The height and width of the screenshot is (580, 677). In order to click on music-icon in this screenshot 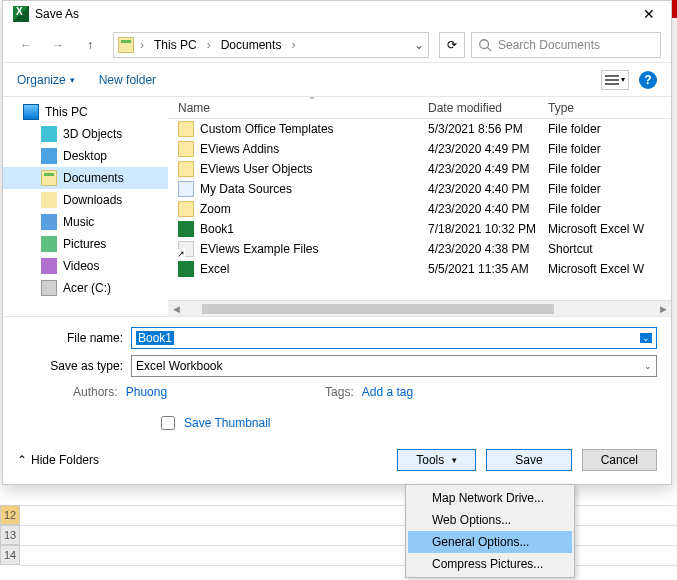, I will do `click(49, 222)`.